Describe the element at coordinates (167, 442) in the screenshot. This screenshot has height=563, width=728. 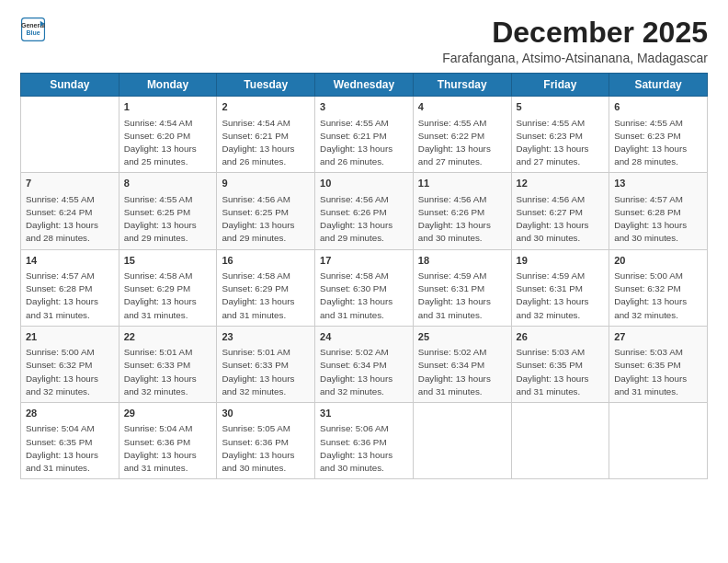
I see `day-cell: 29Sunrise: 5:04 AM Sunset: 6:36 PM Dayli…` at that location.